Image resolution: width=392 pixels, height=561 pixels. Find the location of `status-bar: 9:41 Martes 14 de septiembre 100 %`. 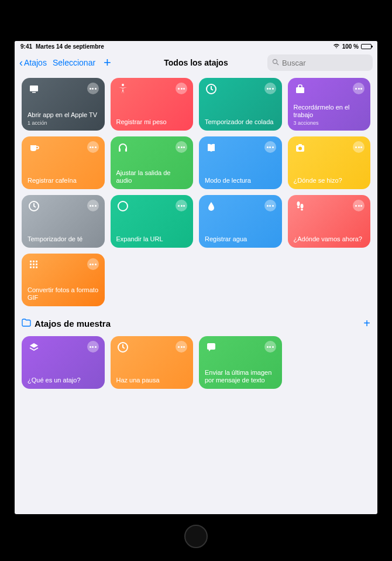

status-bar: 9:41 Martes 14 de septiembre 100 % is located at coordinates (196, 46).